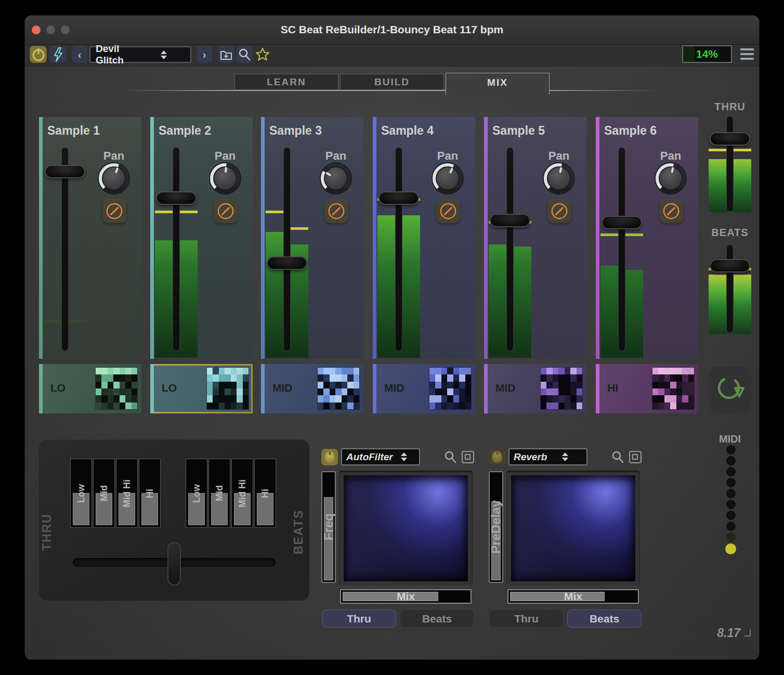  Describe the element at coordinates (38, 54) in the screenshot. I see `power-button` at that location.